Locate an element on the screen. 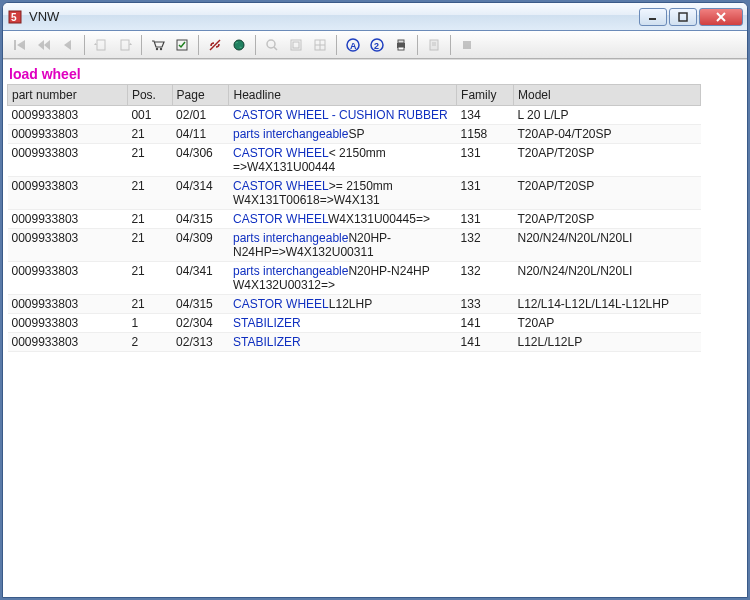 The height and width of the screenshot is (600, 750). fit-page-icon is located at coordinates (296, 45).